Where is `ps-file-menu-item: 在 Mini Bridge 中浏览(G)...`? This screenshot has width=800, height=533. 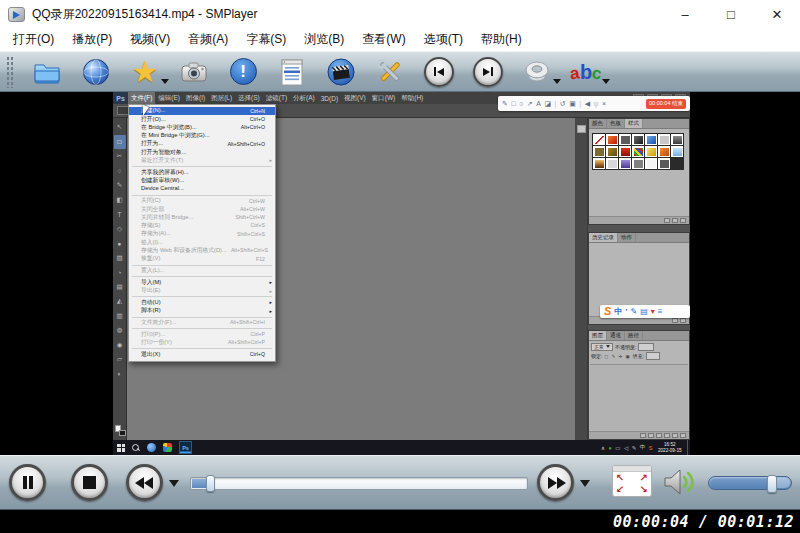 ps-file-menu-item: 在 Mini Bridge 中浏览(G)... is located at coordinates (202, 136).